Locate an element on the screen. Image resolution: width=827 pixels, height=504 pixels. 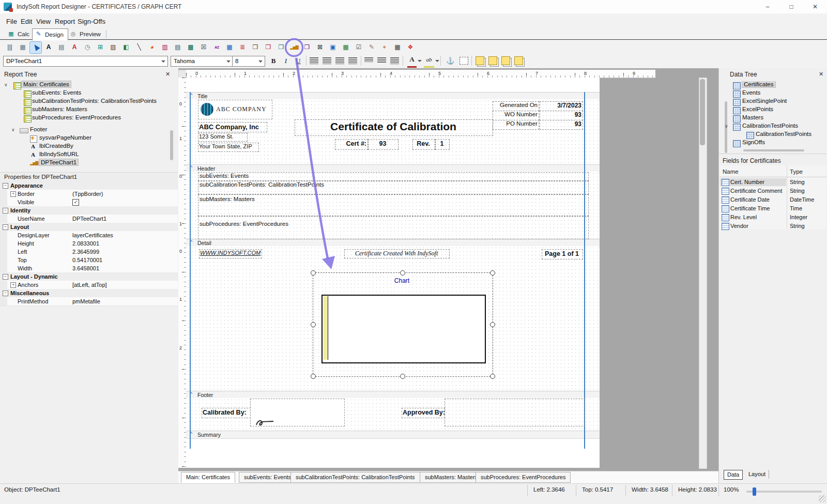
property-row-printmethod: PrintMethod pmMetafile is located at coordinates (89, 302).